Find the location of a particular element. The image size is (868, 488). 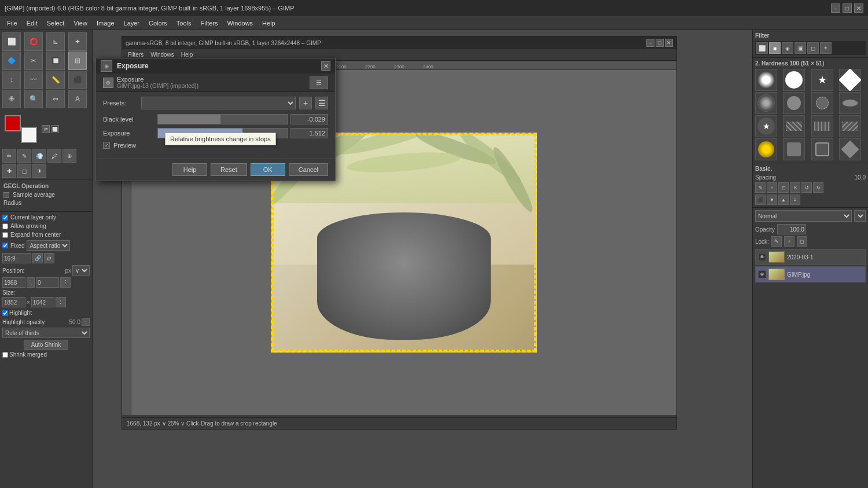

tool-pencil: ✎ is located at coordinates (24, 156).